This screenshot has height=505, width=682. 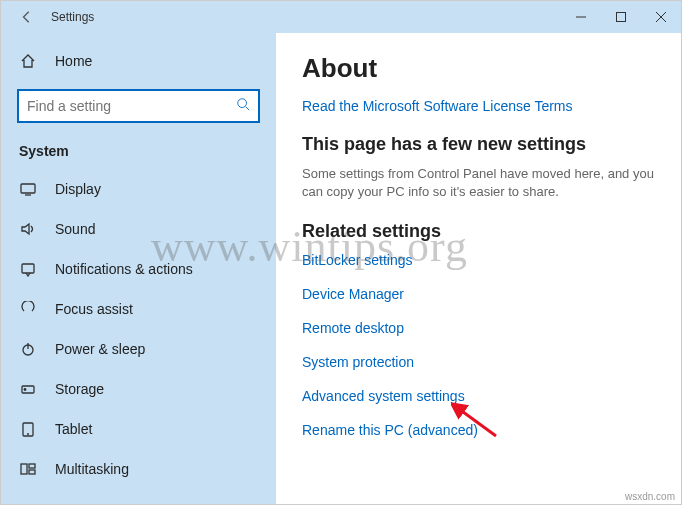 What do you see at coordinates (478, 260) in the screenshot?
I see `link-bitlocker-settings: BitLocker settings` at bounding box center [478, 260].